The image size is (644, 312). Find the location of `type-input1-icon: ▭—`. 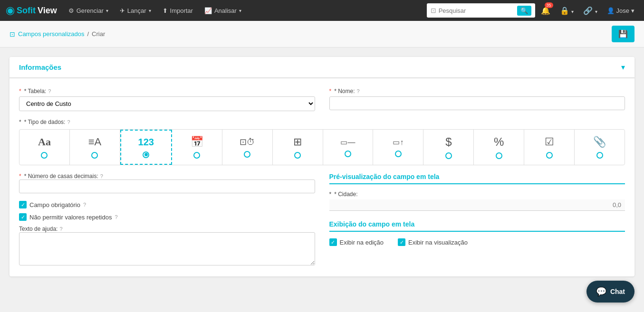

type-input1-icon: ▭— is located at coordinates (348, 142).